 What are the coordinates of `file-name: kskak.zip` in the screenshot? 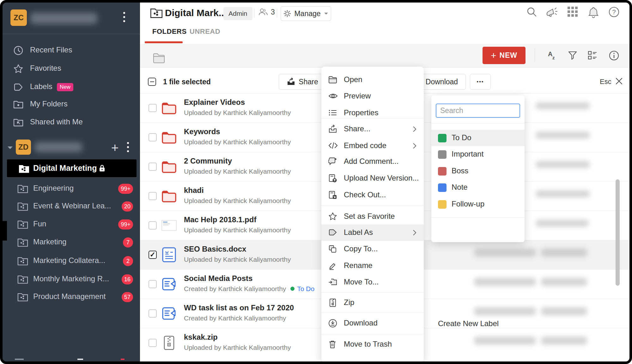 It's located at (201, 337).